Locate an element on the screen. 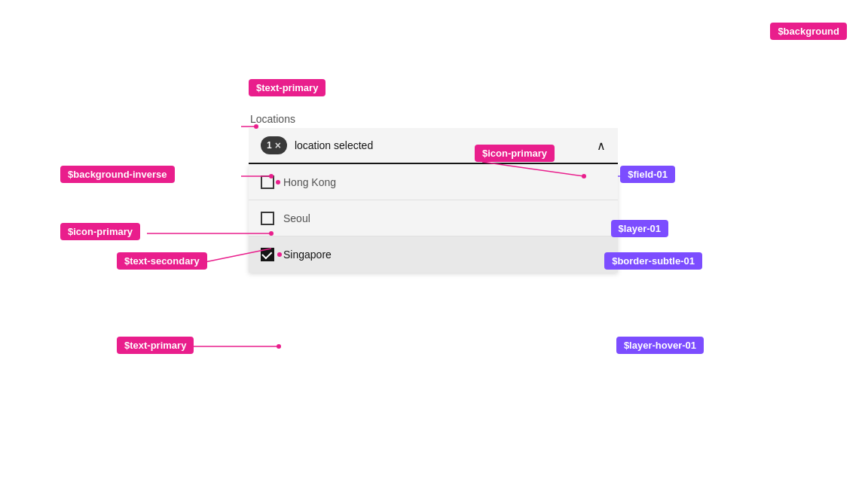 Image resolution: width=868 pixels, height=488 pixels. singapore-label: Singapore is located at coordinates (307, 255).